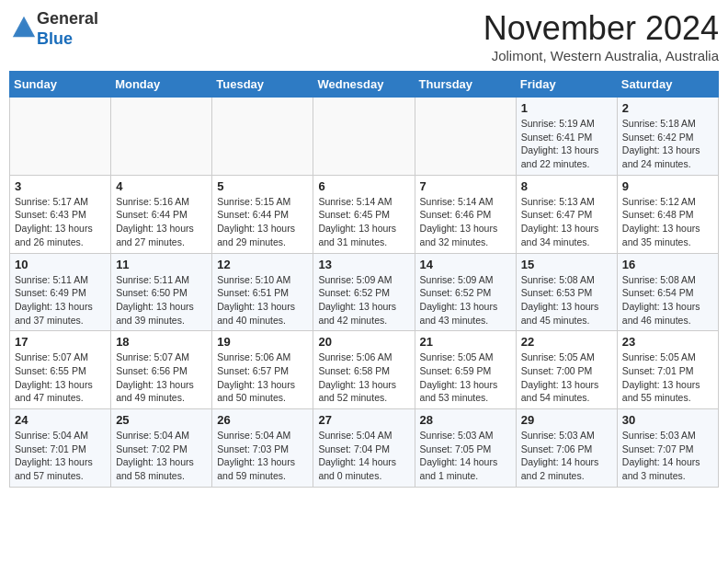 The image size is (728, 563). I want to click on weekday-header-wednesday: Wednesday, so click(364, 85).